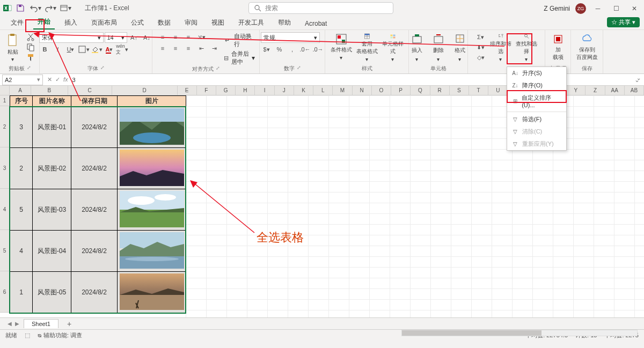  I want to click on font-launcher-icon: ⤢, so click(103, 69).